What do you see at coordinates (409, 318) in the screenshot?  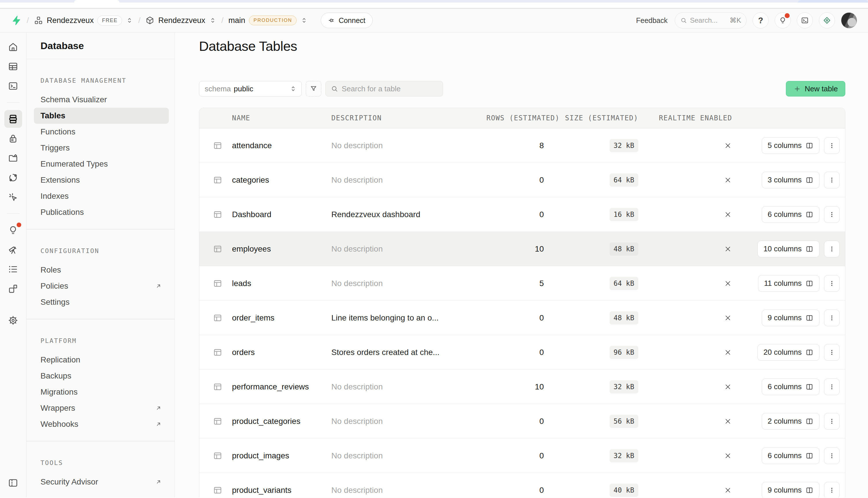 I see `table-description: Line items belonging to an o...` at bounding box center [409, 318].